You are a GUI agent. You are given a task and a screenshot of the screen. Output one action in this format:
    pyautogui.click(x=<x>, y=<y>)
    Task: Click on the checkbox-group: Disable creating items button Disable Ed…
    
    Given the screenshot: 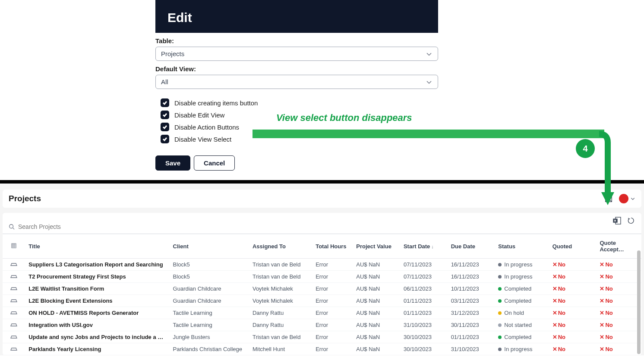 What is the action you would take?
    pyautogui.click(x=297, y=124)
    